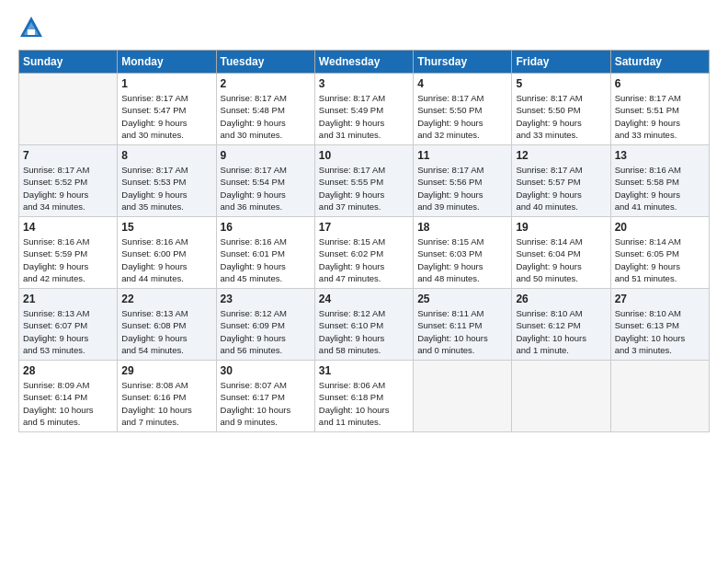 The height and width of the screenshot is (563, 728). What do you see at coordinates (364, 155) in the screenshot?
I see `day-number: 10` at bounding box center [364, 155].